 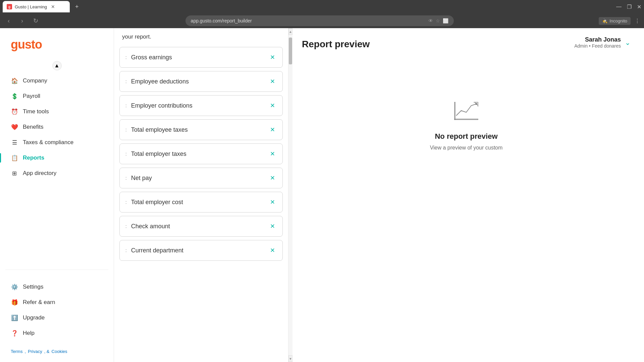 What do you see at coordinates (272, 106) in the screenshot?
I see `remove-employer-contributions-button: ✕` at bounding box center [272, 106].